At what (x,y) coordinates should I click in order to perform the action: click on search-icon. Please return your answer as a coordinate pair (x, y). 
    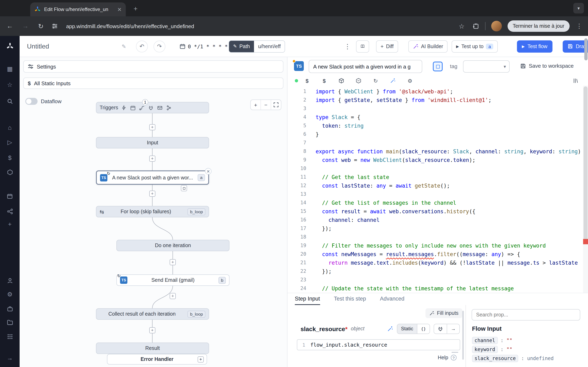
    Looking at the image, I should click on (10, 101).